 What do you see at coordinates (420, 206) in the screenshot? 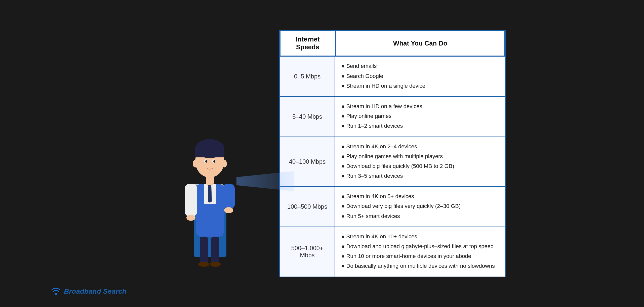
I see `activity-item: Download very big files very quickly (2–…` at bounding box center [420, 206].